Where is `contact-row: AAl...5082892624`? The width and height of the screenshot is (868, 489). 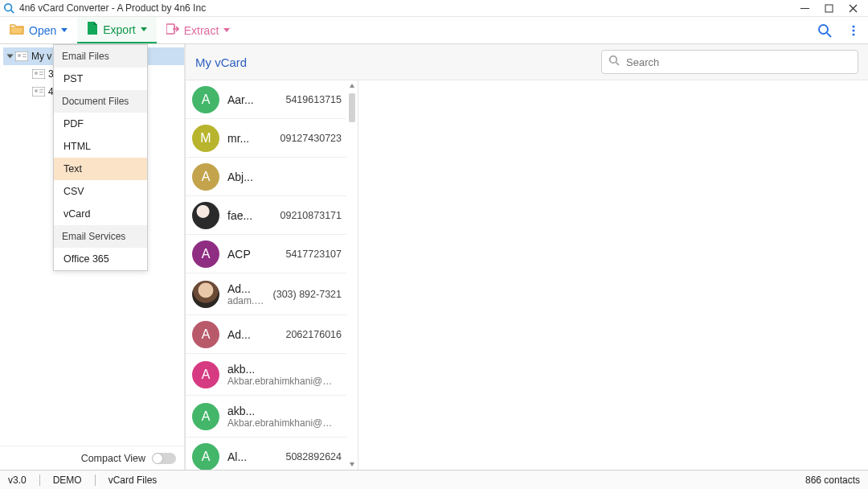 contact-row: AAl...5082892624 is located at coordinates (266, 454).